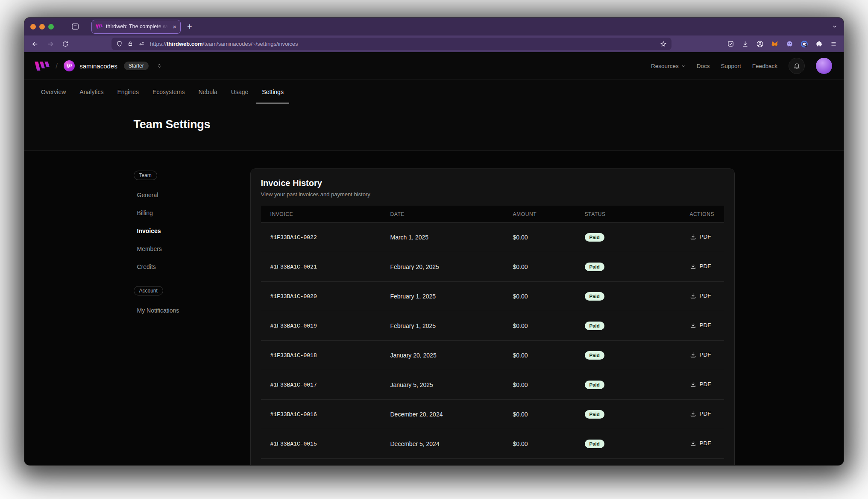 This screenshot has height=499, width=868. Describe the element at coordinates (190, 27) in the screenshot. I see `new-tab-button: +` at that location.